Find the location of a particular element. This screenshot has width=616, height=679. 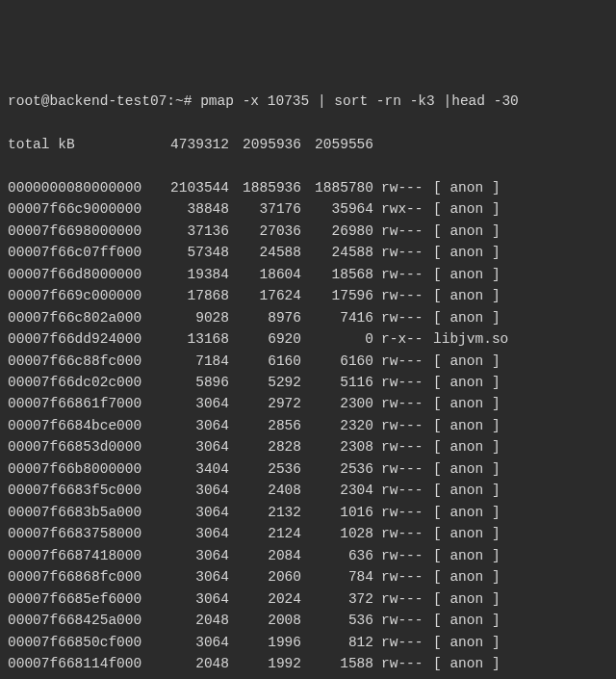

pmap-row: 00007f66b8000000340425362536rw---[ anon … is located at coordinates (308, 469).